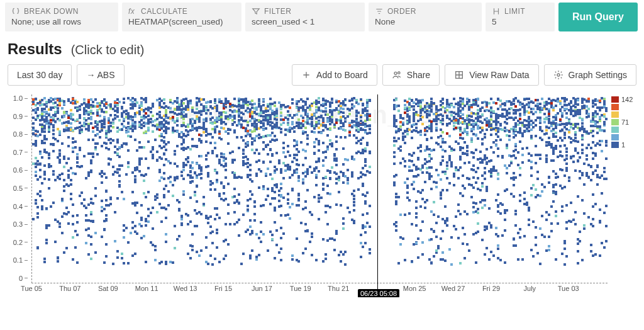 Image resolution: width=644 pixels, height=330 pixels. Describe the element at coordinates (335, 75) in the screenshot. I see `add-to-board-button: Add to Board` at that location.